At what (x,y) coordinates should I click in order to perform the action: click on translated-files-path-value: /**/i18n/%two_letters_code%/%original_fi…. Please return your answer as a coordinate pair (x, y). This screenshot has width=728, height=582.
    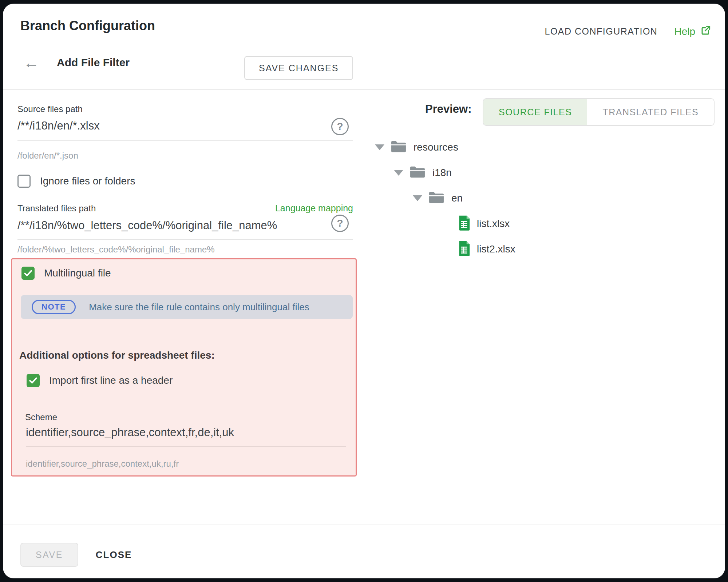
    Looking at the image, I should click on (185, 226).